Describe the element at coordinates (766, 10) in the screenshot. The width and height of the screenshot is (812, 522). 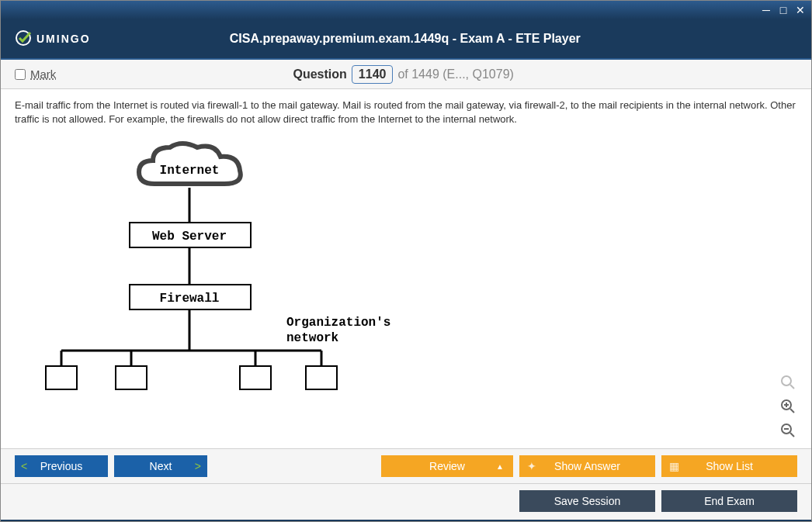
I see `minimize-icon: ─` at that location.